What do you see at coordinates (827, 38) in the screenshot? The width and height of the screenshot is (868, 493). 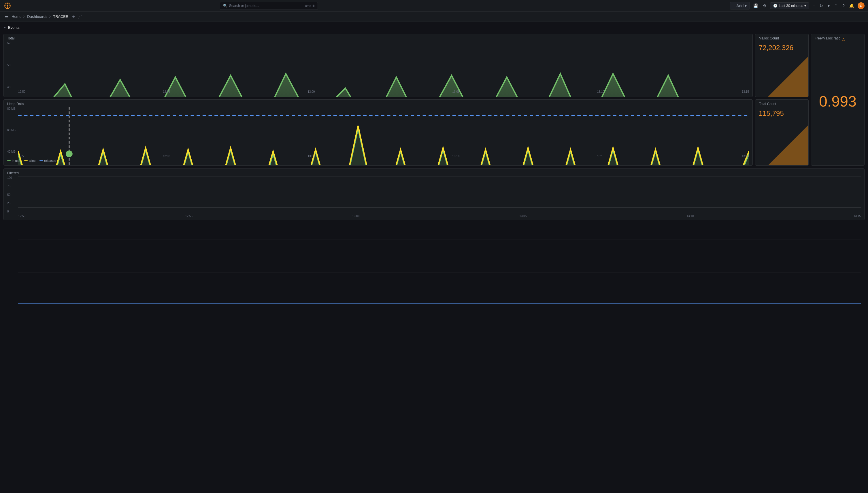 I see `freemalloc-title: Free/Malloc ratio` at bounding box center [827, 38].